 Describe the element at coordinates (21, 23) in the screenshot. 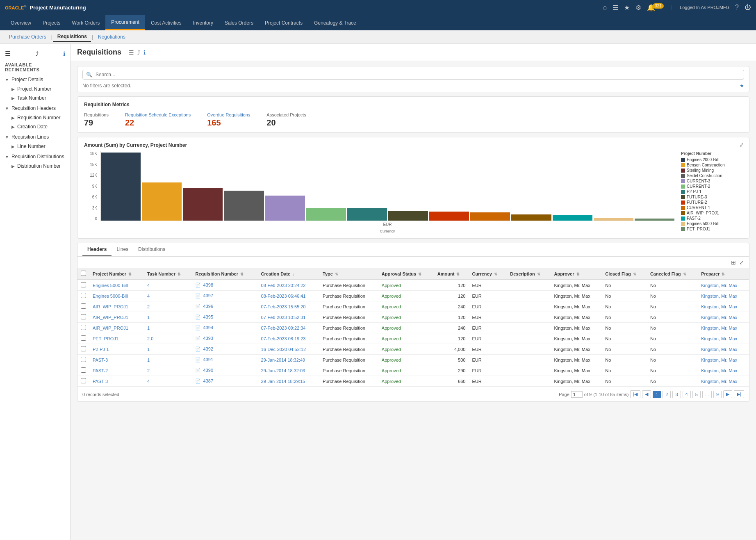

I see `main-nav-item-overview: Overview` at that location.